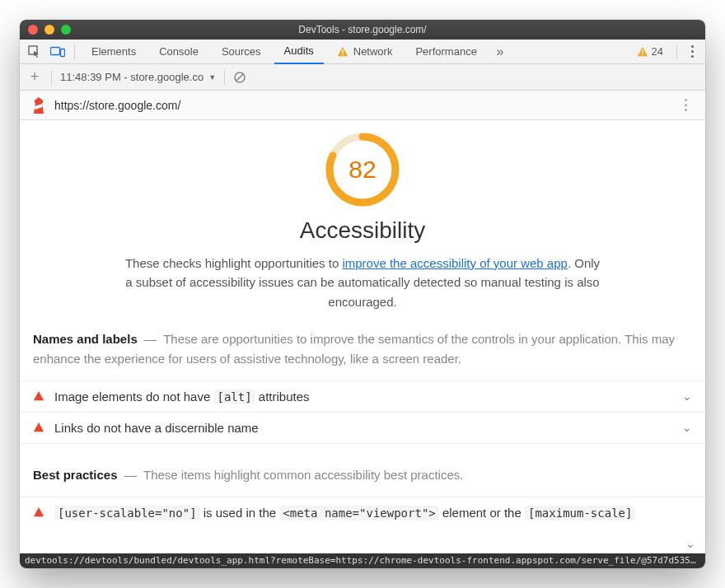 The height and width of the screenshot is (588, 725). Describe the element at coordinates (114, 52) in the screenshot. I see `tab-elements: Elements` at that location.